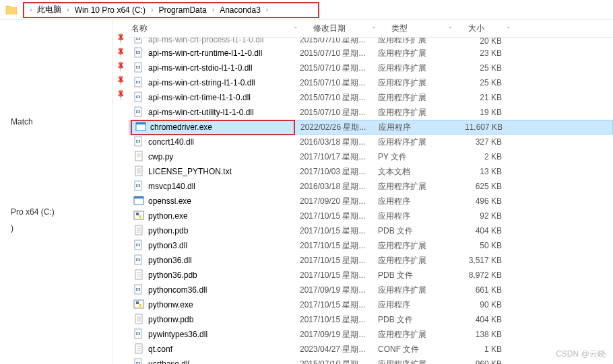 This screenshot has height=364, width=613. Describe the element at coordinates (370, 186) in the screenshot. I see `file-row: msvcp140.dll2016/03/18 星期...应用程序扩展625 KB` at that location.